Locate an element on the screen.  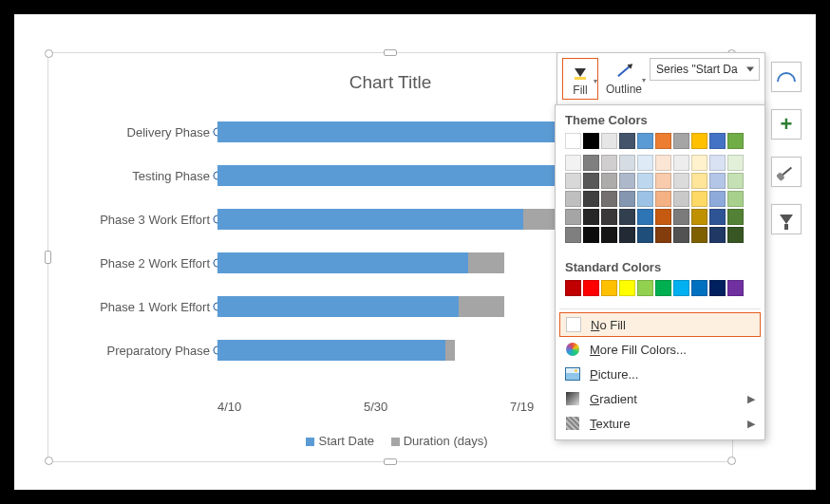
gradient-fill-item: Gradient ▶ is located at coordinates (660, 399).